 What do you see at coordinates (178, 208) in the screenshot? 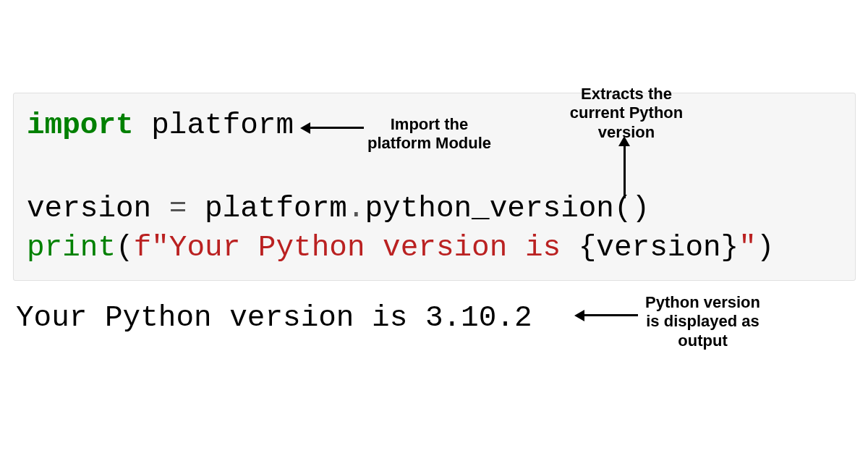
I see `operator-equals: =` at bounding box center [178, 208].